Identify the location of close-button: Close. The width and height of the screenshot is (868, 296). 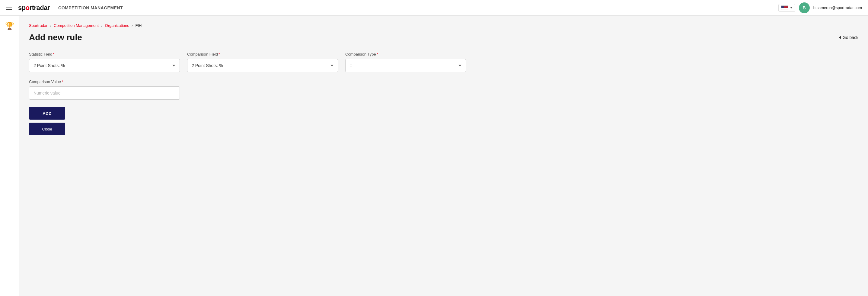
(47, 129).